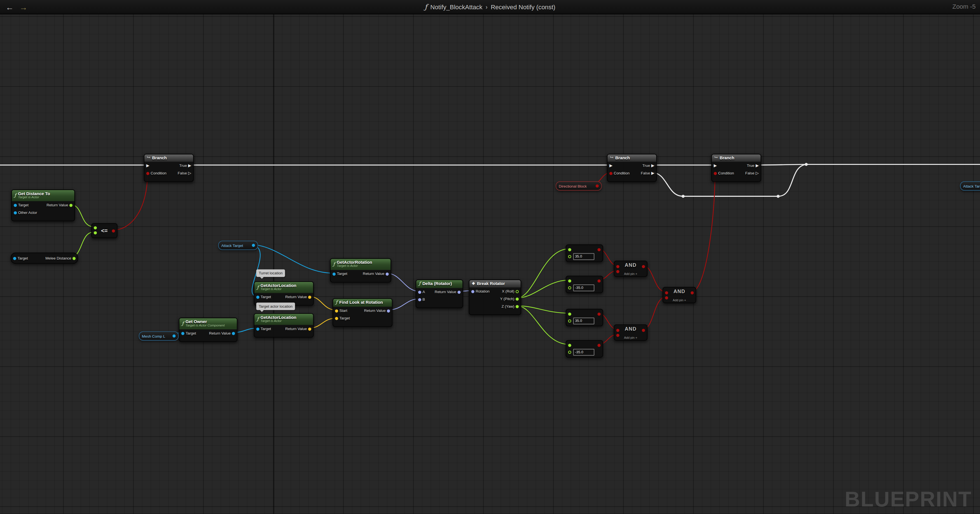  I want to click on directional-block: Directional Block, so click(579, 186).